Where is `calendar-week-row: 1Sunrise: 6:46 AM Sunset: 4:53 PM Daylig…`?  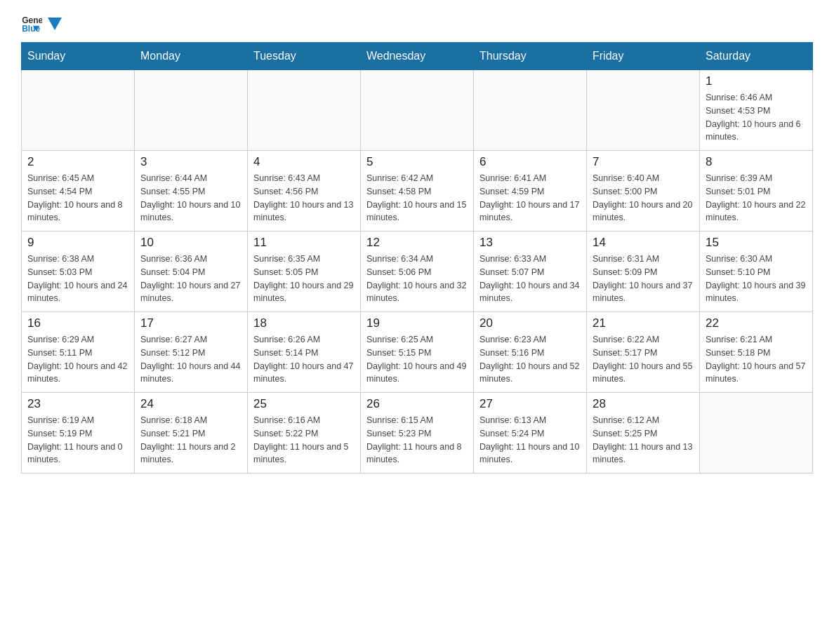 calendar-week-row: 1Sunrise: 6:46 AM Sunset: 4:53 PM Daylig… is located at coordinates (417, 111).